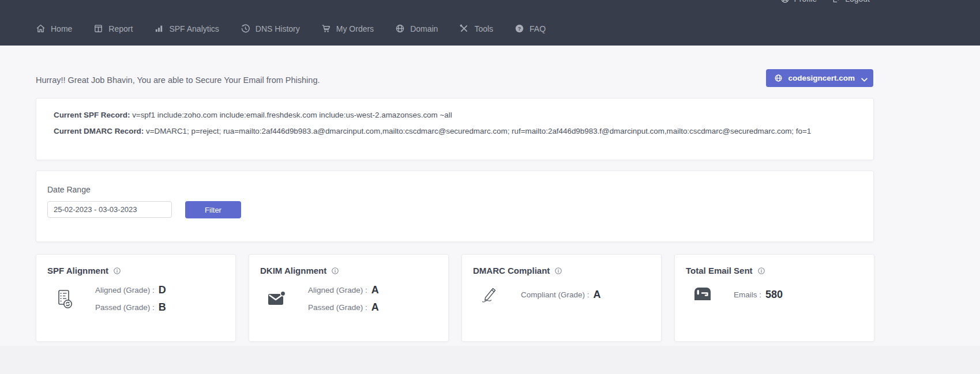 The height and width of the screenshot is (374, 980). What do you see at coordinates (758, 295) in the screenshot?
I see `metric-emails-sent: Emails :580` at bounding box center [758, 295].